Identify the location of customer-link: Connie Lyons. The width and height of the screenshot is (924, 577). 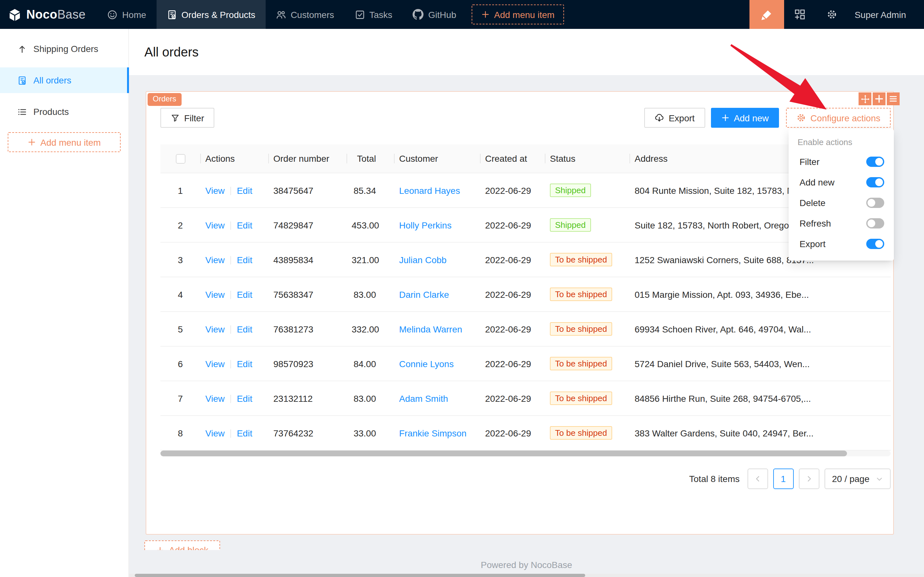
(427, 363).